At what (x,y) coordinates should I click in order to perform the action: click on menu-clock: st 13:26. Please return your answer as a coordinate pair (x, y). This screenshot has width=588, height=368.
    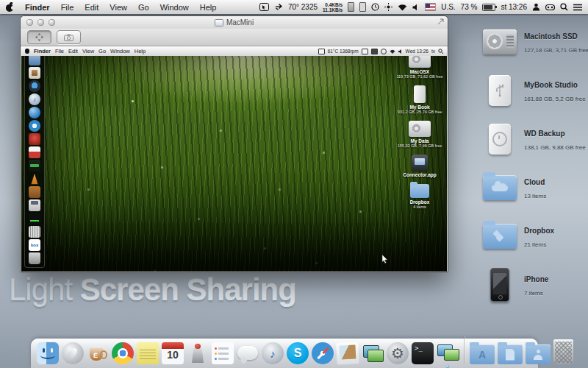
    Looking at the image, I should click on (514, 7).